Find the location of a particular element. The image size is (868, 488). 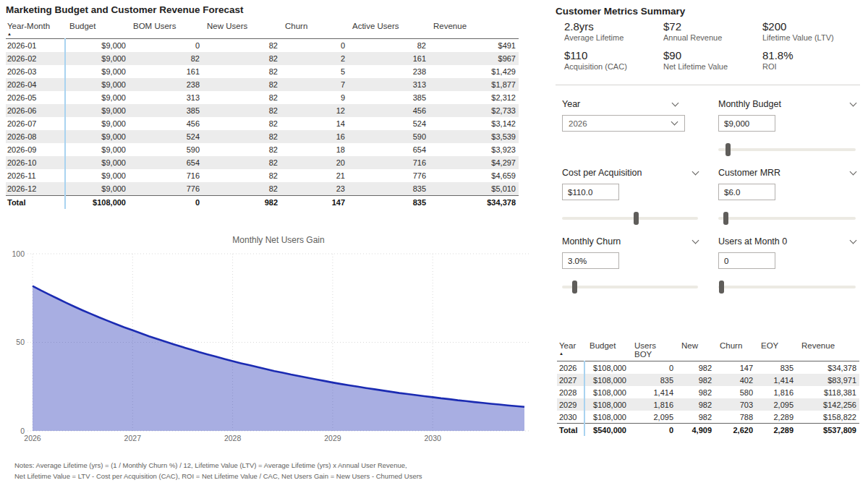

total-cell: 2,620 is located at coordinates (735, 430).